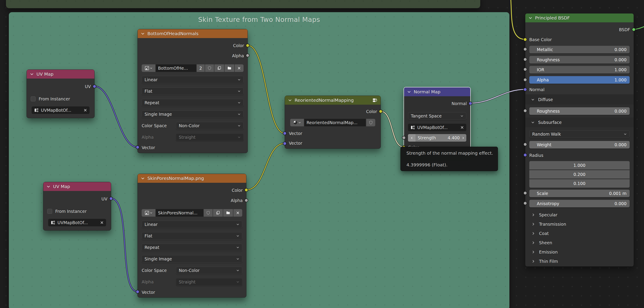 The image size is (644, 308). What do you see at coordinates (634, 30) in the screenshot?
I see `bsdf-output-socket` at bounding box center [634, 30].